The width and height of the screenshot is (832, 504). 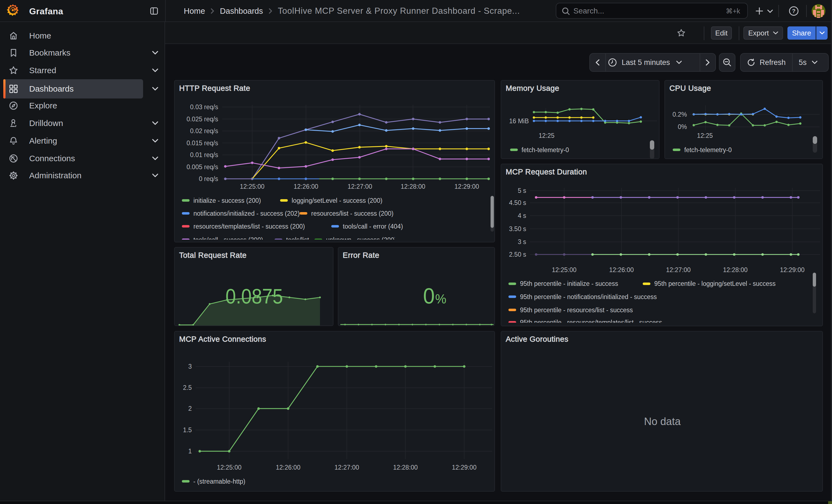 What do you see at coordinates (190, 451) in the screenshot?
I see `svg-text: 1` at bounding box center [190, 451].